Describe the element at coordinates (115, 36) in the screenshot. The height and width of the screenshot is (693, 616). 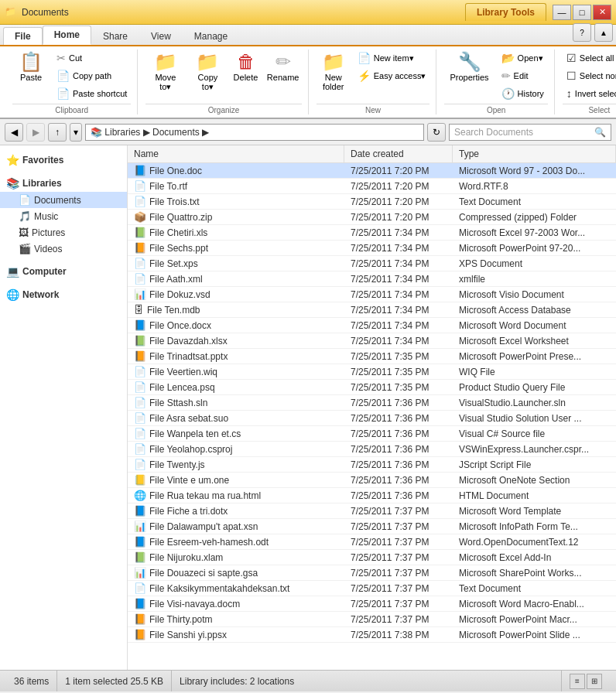
I see `tab-share: Share` at that location.